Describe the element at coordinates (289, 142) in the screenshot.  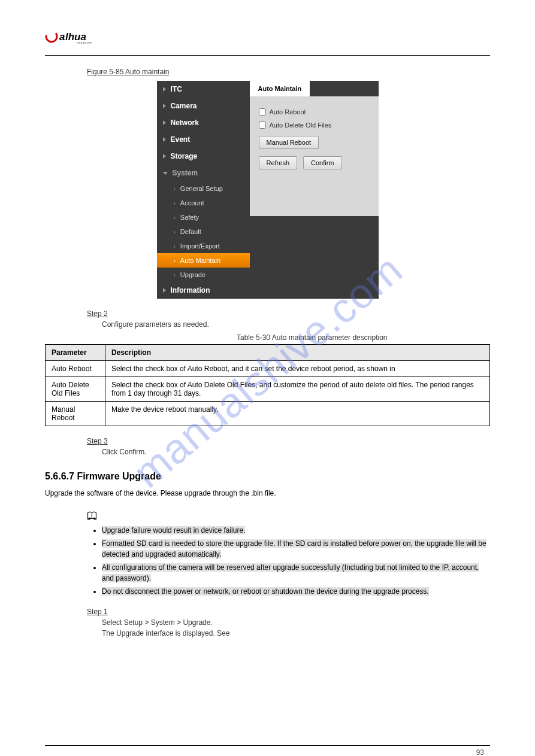
I see `manual-reboot-button: Manual Reboot` at that location.